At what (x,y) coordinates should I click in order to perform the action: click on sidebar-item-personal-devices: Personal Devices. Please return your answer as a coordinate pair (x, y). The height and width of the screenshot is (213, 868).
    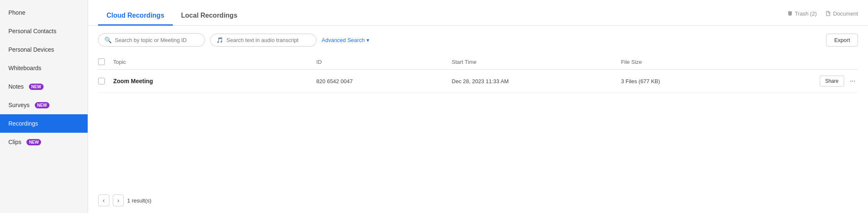
    Looking at the image, I should click on (44, 50).